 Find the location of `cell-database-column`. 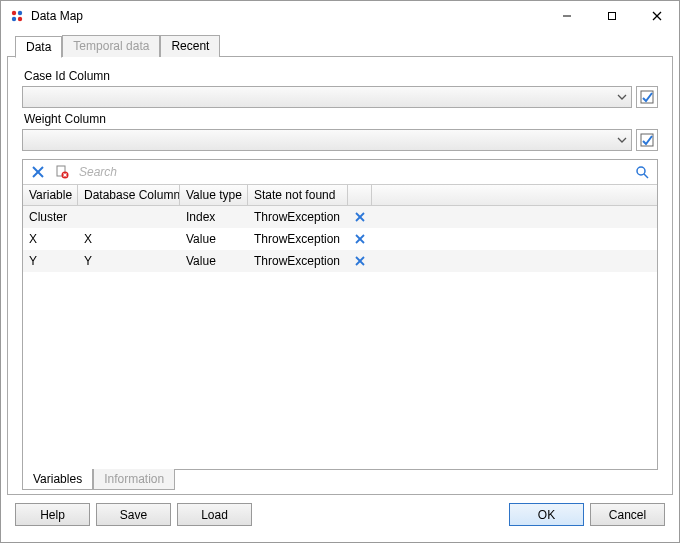

cell-database-column is located at coordinates (129, 217).